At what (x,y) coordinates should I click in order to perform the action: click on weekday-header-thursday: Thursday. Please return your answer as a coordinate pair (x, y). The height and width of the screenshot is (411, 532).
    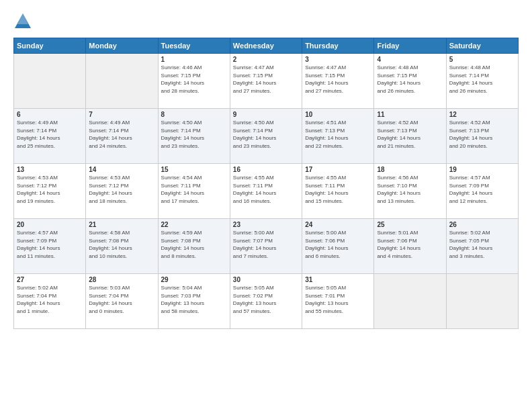
    Looking at the image, I should click on (339, 46).